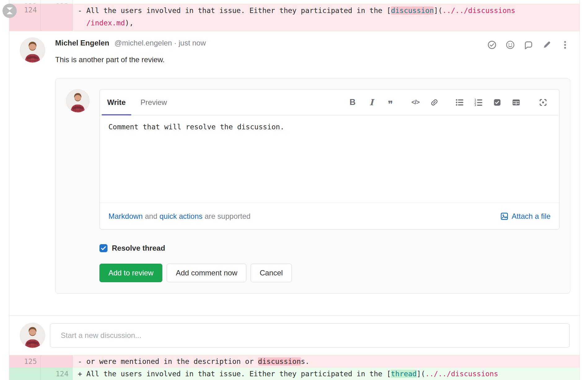 The height and width of the screenshot is (380, 588). I want to click on markdown-hint: Markdown and quick actions are supported, so click(180, 216).